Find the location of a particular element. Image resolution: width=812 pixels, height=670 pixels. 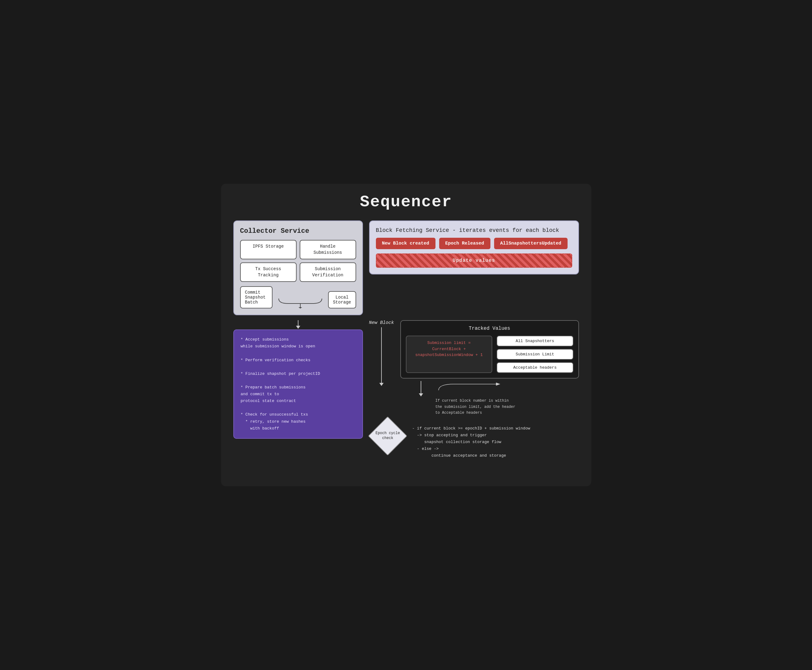

tracked-values-box: Tracked Values Submission limit =Current… is located at coordinates (490, 350).